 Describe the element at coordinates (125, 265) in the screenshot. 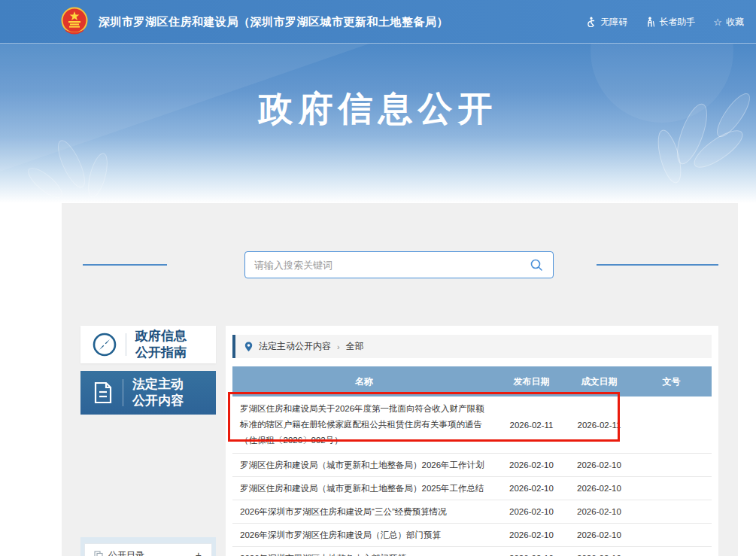

I see `search-divider-left` at that location.